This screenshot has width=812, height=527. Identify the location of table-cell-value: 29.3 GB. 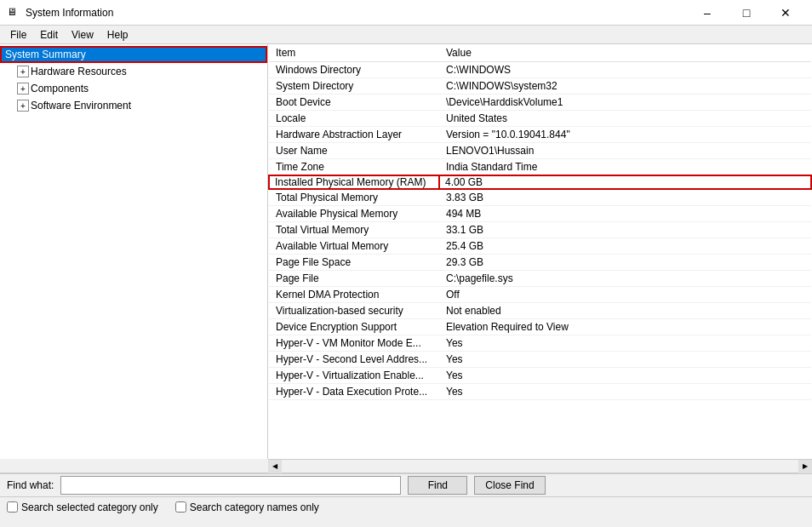
(625, 262).